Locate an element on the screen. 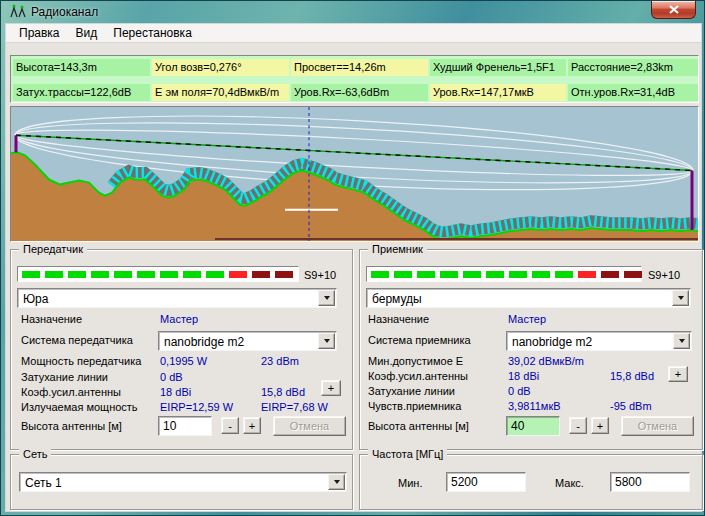 This screenshot has width=705, height=516. menu-item-swap: Перестановка is located at coordinates (152, 33).